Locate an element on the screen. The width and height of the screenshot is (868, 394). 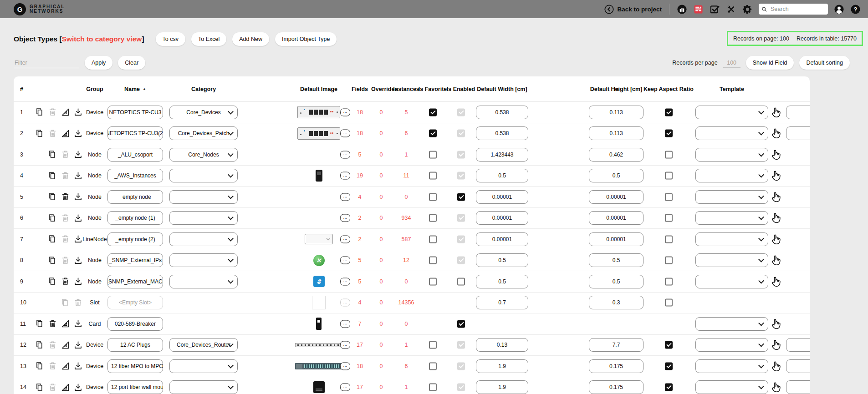
default-height-input: 0.00001 is located at coordinates (616, 218).